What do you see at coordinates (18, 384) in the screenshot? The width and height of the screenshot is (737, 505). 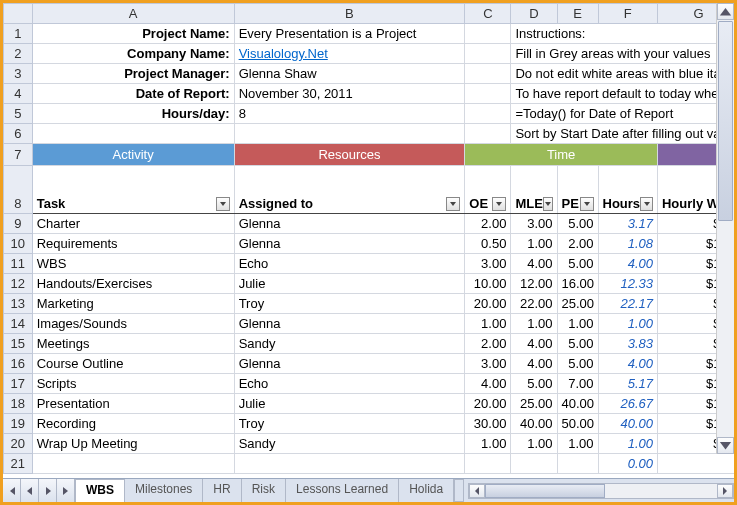 I see `row-header-17: 17` at bounding box center [18, 384].